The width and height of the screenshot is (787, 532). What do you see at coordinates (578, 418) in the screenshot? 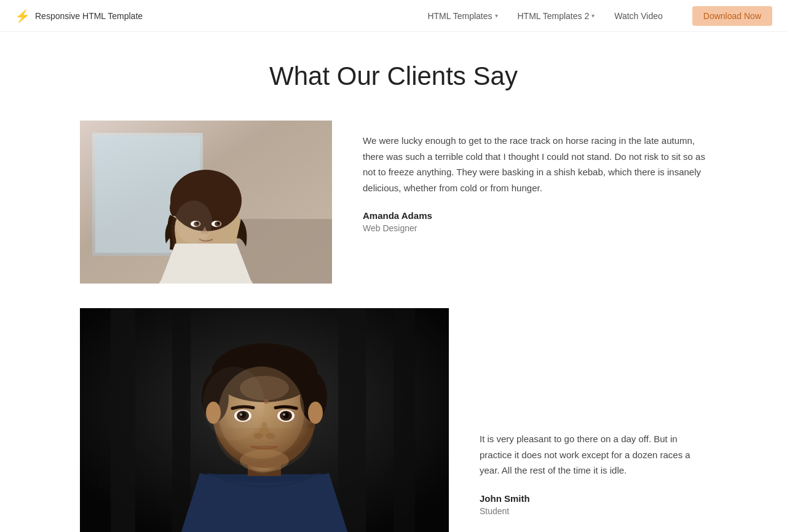
I see `testimonial-2-content: It is very pleasant to go there on a day…` at bounding box center [578, 418].